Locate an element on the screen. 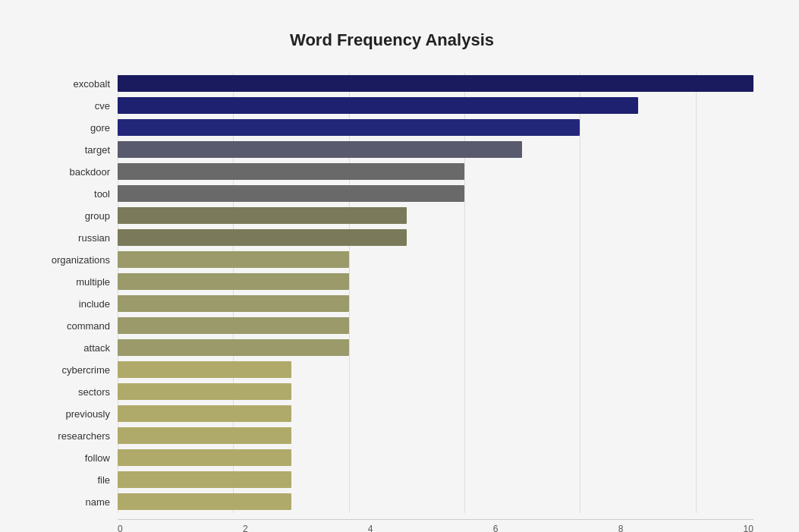 The height and width of the screenshot is (532, 799). x-tick: 8 is located at coordinates (621, 528).